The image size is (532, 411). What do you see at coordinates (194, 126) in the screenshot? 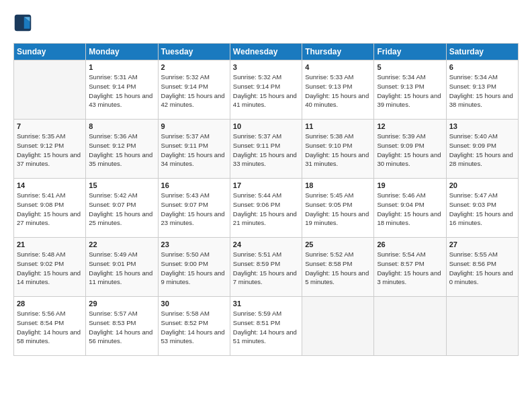
I see `day-number: 9` at bounding box center [194, 126].